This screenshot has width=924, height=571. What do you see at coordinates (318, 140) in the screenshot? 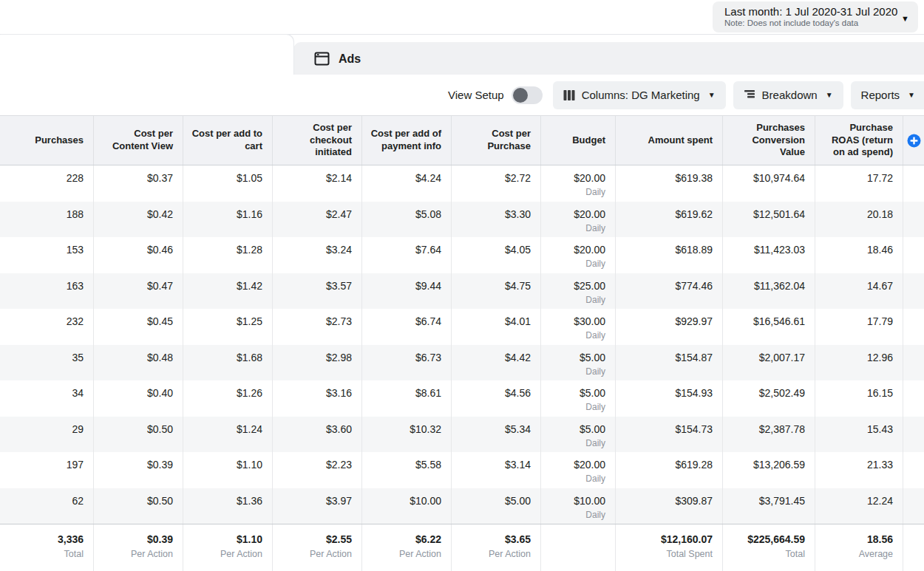
I see `col-header-cost-per-checkout-initiated: Cost per checkout initiated` at bounding box center [318, 140].